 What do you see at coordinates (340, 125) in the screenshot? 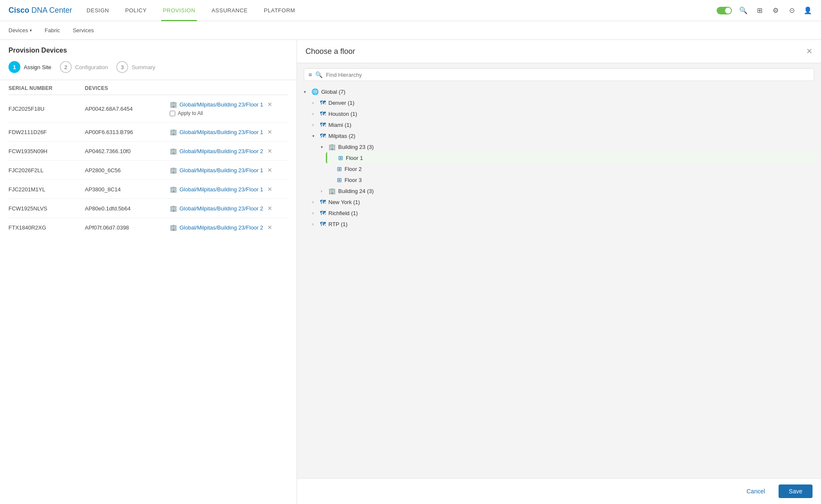
I see `tree-node-label: Miami (1)` at bounding box center [340, 125].